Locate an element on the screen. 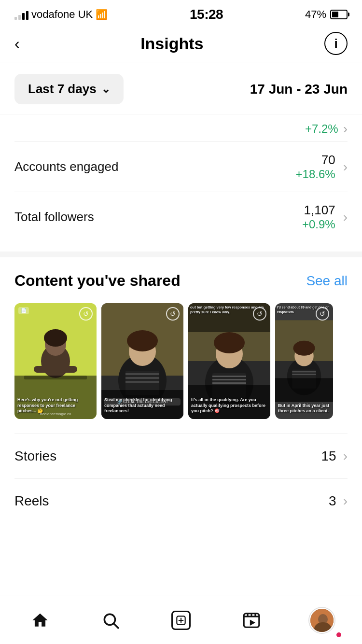 The width and height of the screenshot is (362, 644). accounts-engaged-values: 70 +18.6% is located at coordinates (316, 167).